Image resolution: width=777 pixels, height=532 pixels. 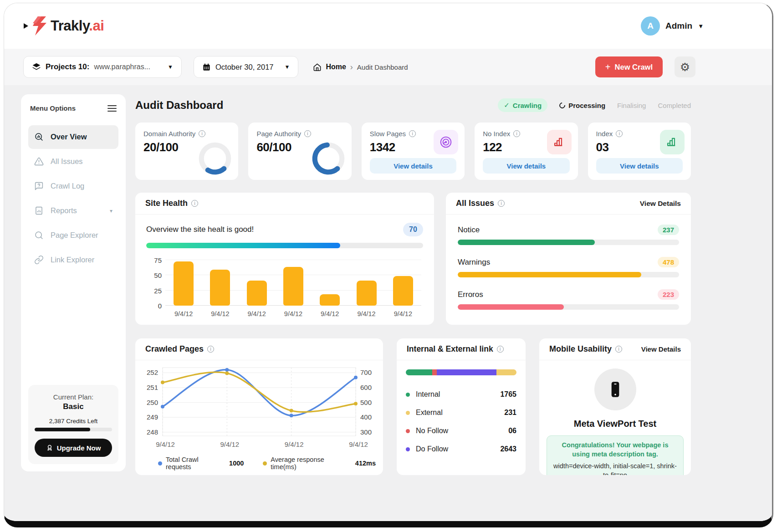 I want to click on user-menu: A Admin ▼, so click(x=672, y=26).